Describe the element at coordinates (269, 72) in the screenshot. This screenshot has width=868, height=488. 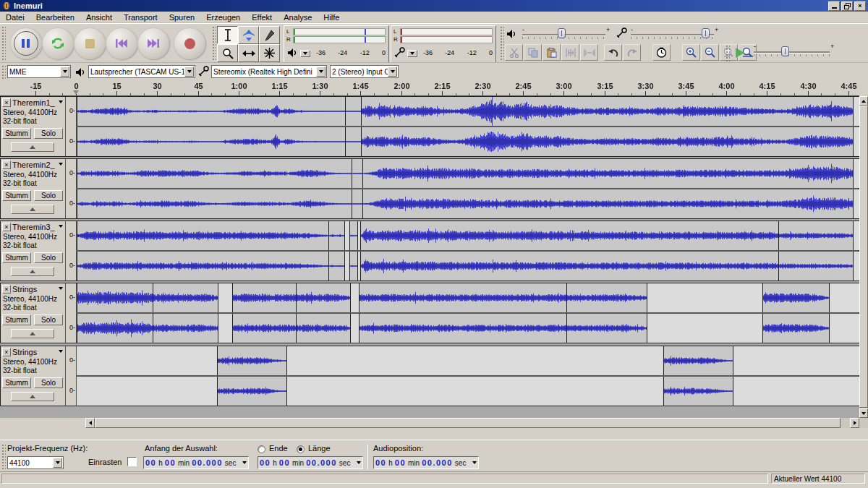
I see `recording-device-select: Stereomix (Realtek High Defini` at that location.